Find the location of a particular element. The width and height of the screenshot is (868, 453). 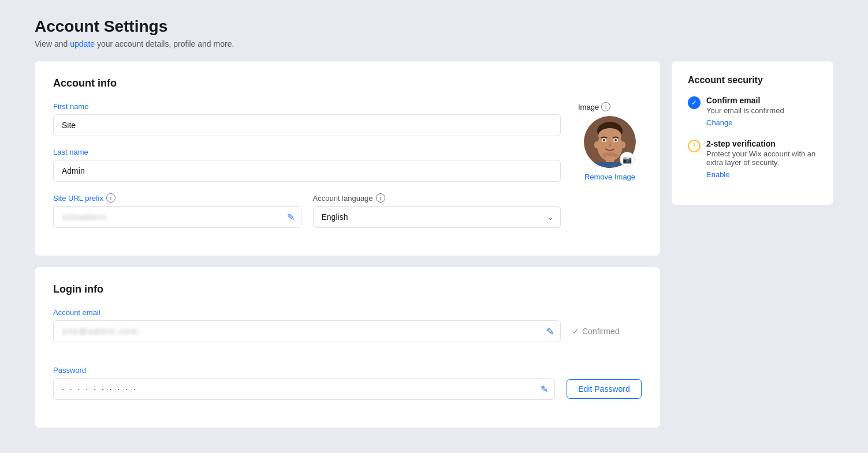

remove-image-link: Remove Image is located at coordinates (610, 177).